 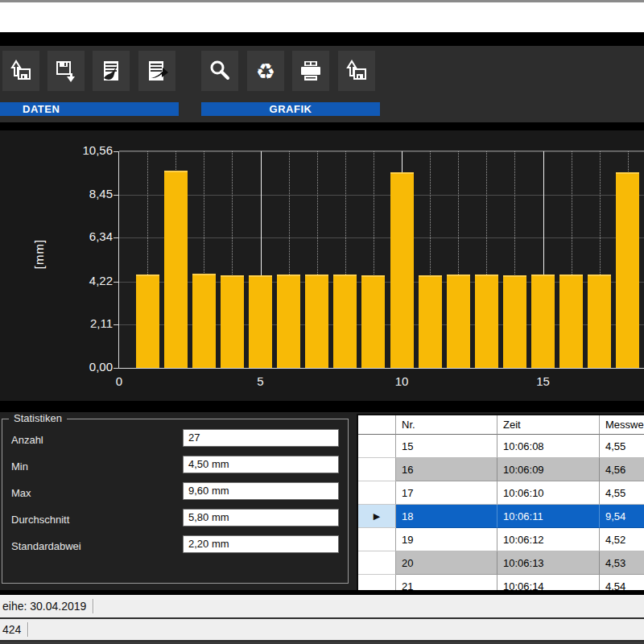 I want to click on table-header-row: Nr.ZeitMesswert, so click(x=501, y=425).